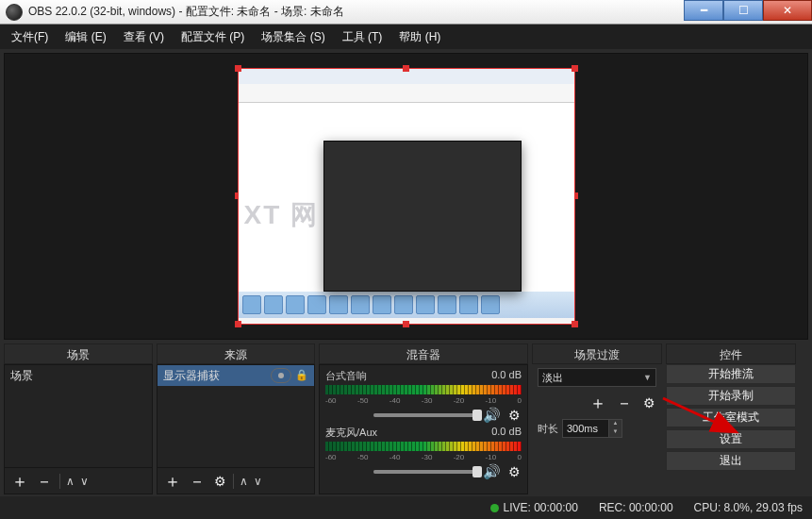 The image size is (812, 519). I want to click on mixer-channel: 麦克风/Aux 0.0 dB -60-50-40-30-20-100 🔊 ⚙, so click(423, 452).